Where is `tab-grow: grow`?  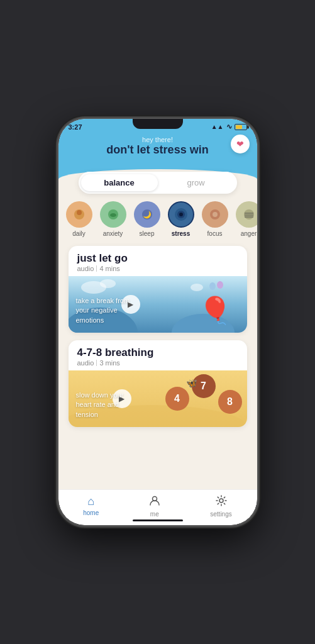
tab-grow: grow is located at coordinates (196, 182).